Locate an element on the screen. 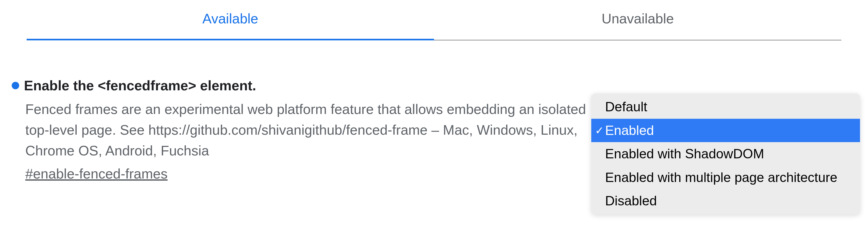  dropdown-option-label: Default is located at coordinates (626, 107).